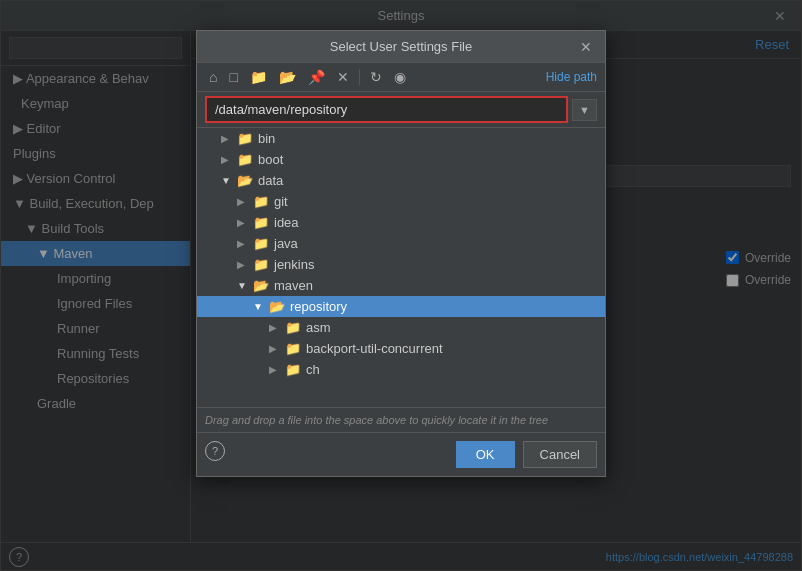  I want to click on modal-path-area: ▼, so click(401, 110).